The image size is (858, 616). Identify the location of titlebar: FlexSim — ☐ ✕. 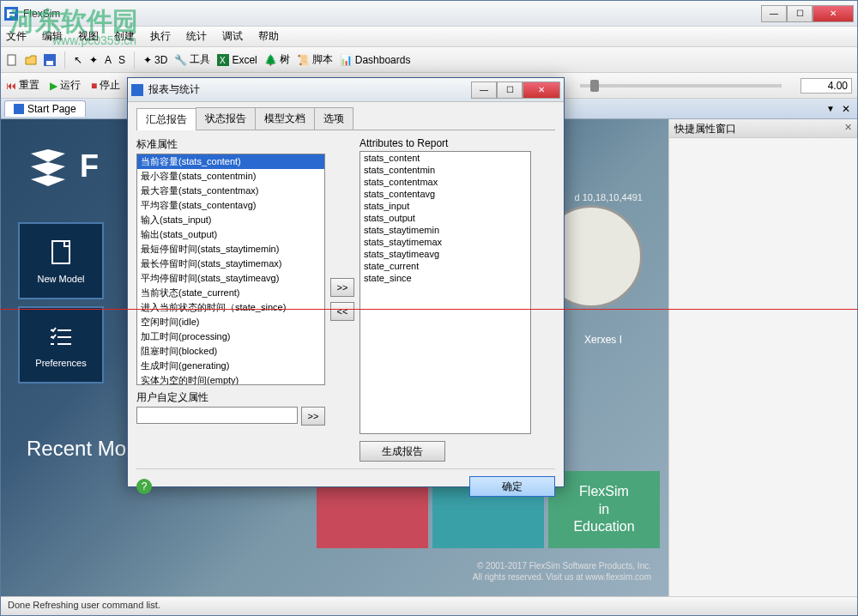
(429, 14).